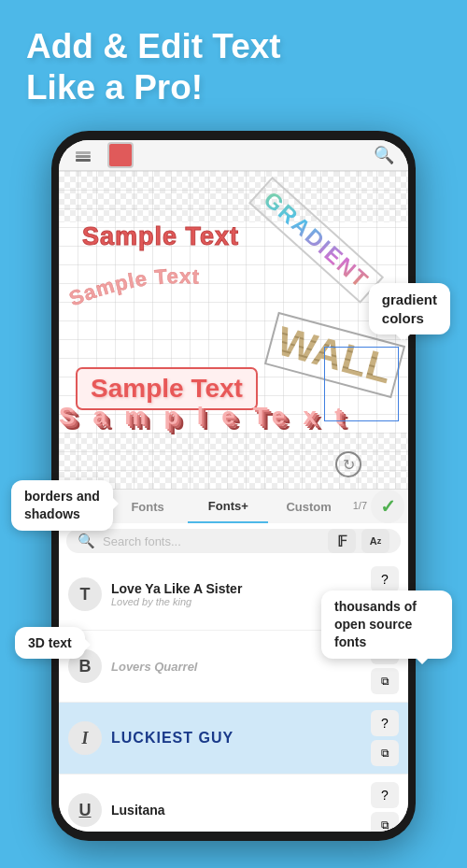  What do you see at coordinates (385, 753) in the screenshot?
I see `action-copy-2: ⧉` at bounding box center [385, 753].